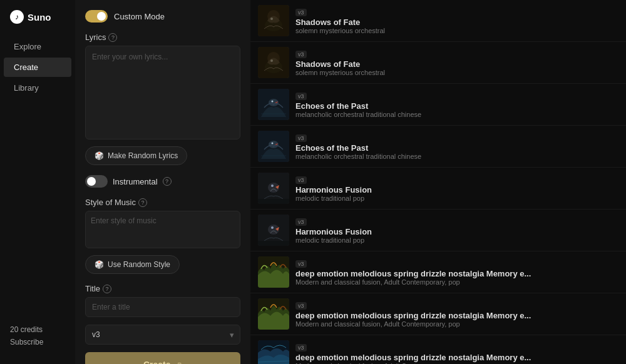  Describe the element at coordinates (163, 335) in the screenshot. I see `version-select: v3 v3.5 v4` at that location.